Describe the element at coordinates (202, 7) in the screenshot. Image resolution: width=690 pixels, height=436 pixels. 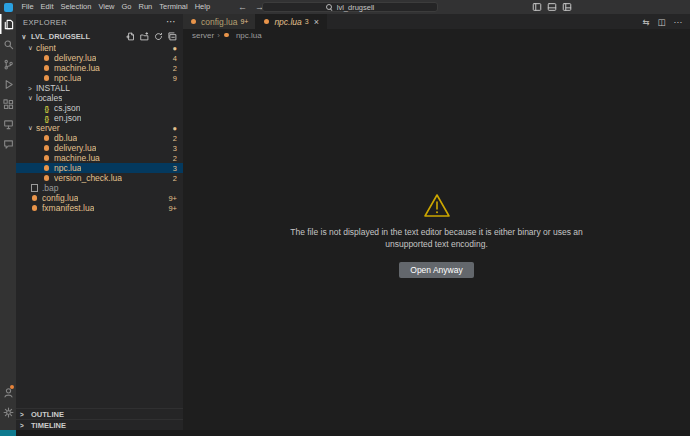
I see `menu-help: Help` at that location.